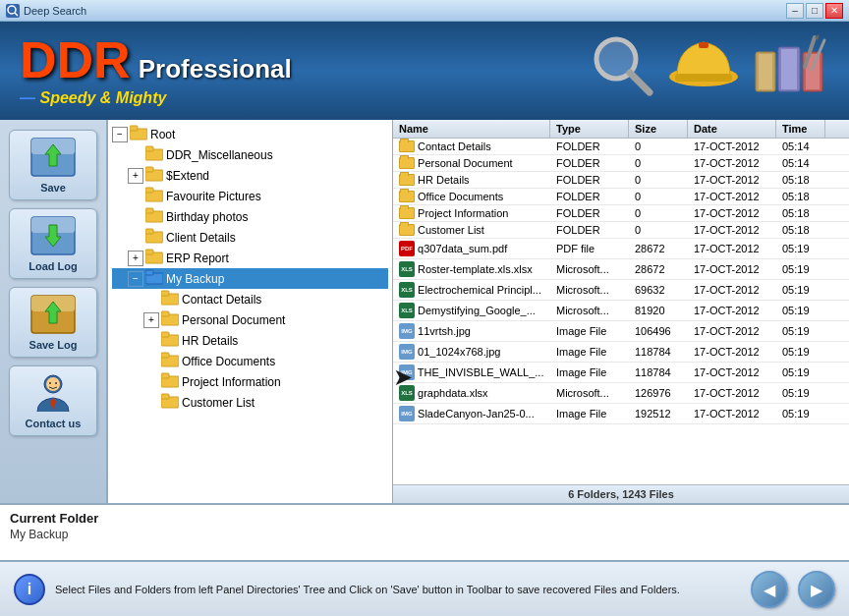 The width and height of the screenshot is (849, 616). Describe the element at coordinates (795, 11) in the screenshot. I see `minimize-button: –` at that location.